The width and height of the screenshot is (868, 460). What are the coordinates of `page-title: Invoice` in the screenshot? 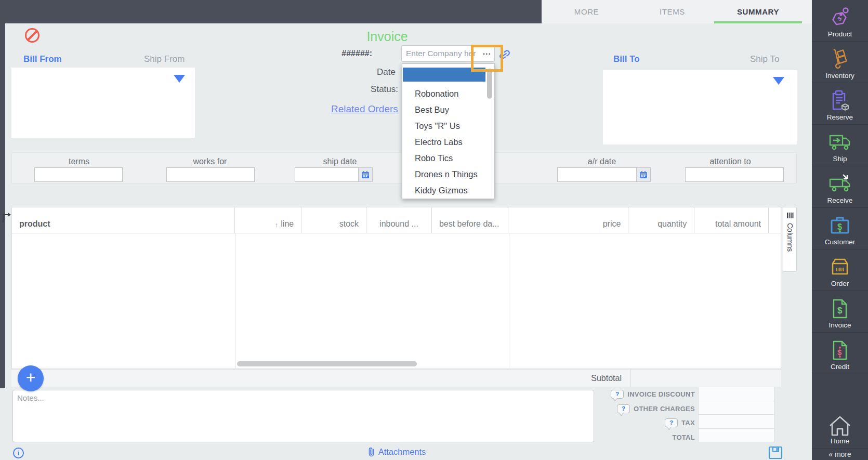 It's located at (387, 36).